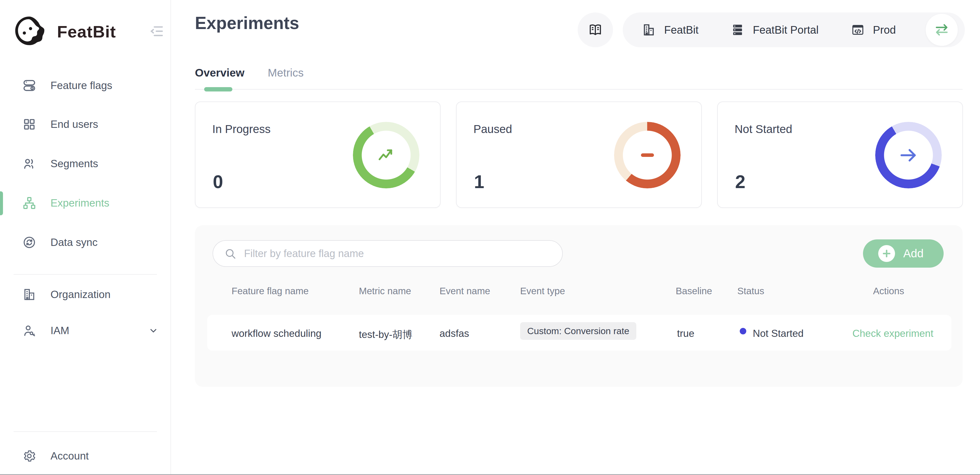 This screenshot has height=475, width=980. What do you see at coordinates (737, 30) in the screenshot?
I see `server-stack-icon` at bounding box center [737, 30].